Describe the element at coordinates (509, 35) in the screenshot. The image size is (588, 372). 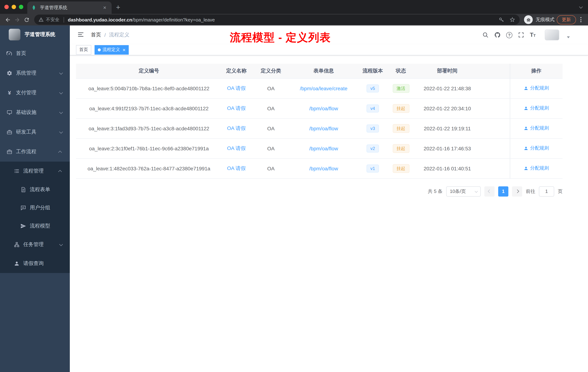
I see `help-question-icon: ?` at that location.